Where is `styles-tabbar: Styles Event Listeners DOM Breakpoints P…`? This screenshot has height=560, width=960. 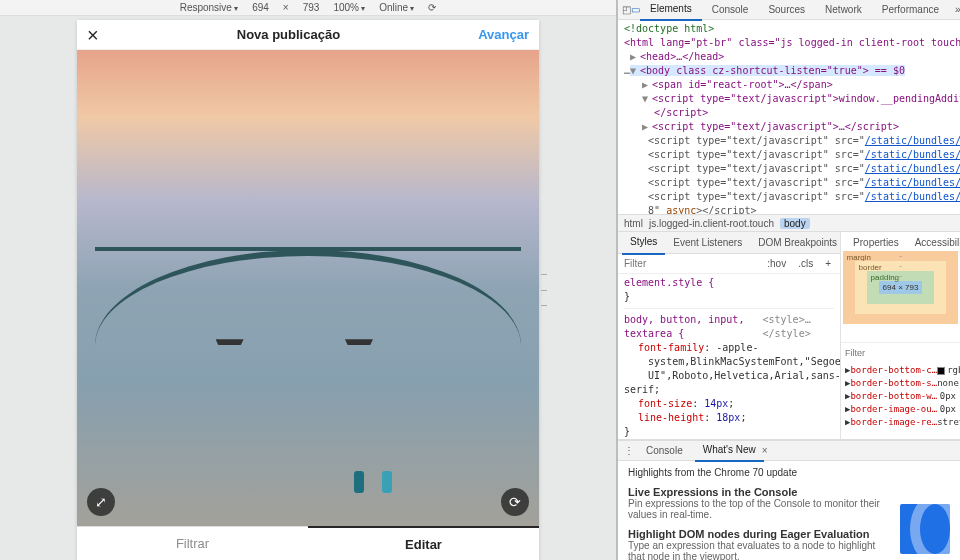
styles-tabbar: Styles Event Listeners DOM Breakpoints P… is located at coordinates (729, 243).